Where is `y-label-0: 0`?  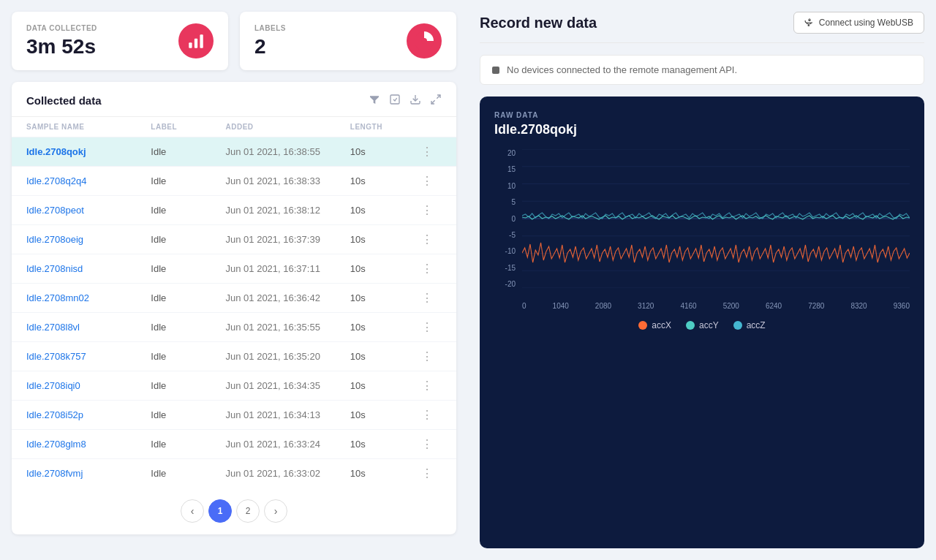 y-label-0: 0 is located at coordinates (507, 219).